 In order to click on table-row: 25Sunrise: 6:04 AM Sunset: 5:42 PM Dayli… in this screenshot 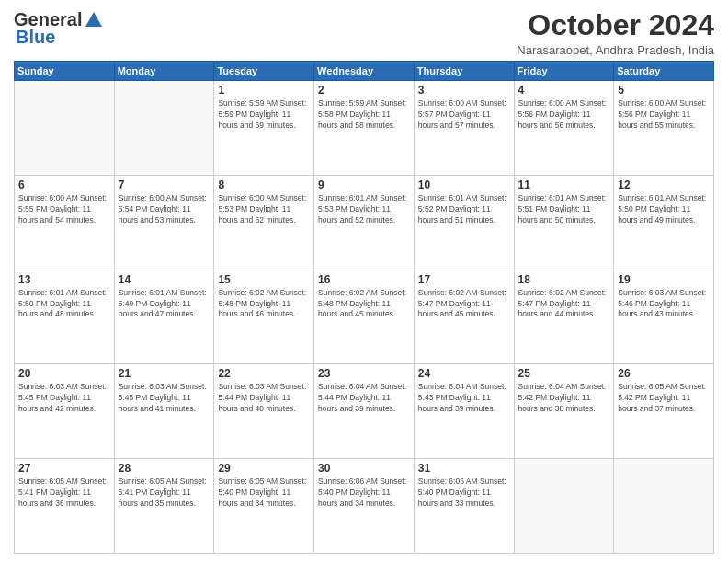, I will do `click(564, 412)`.